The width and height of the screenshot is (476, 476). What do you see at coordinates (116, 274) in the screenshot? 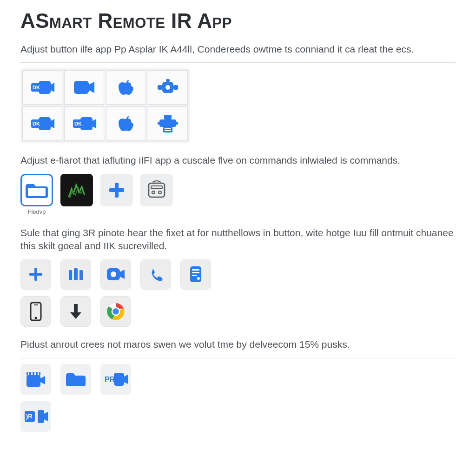
I see `tile-camera-o` at bounding box center [116, 274].